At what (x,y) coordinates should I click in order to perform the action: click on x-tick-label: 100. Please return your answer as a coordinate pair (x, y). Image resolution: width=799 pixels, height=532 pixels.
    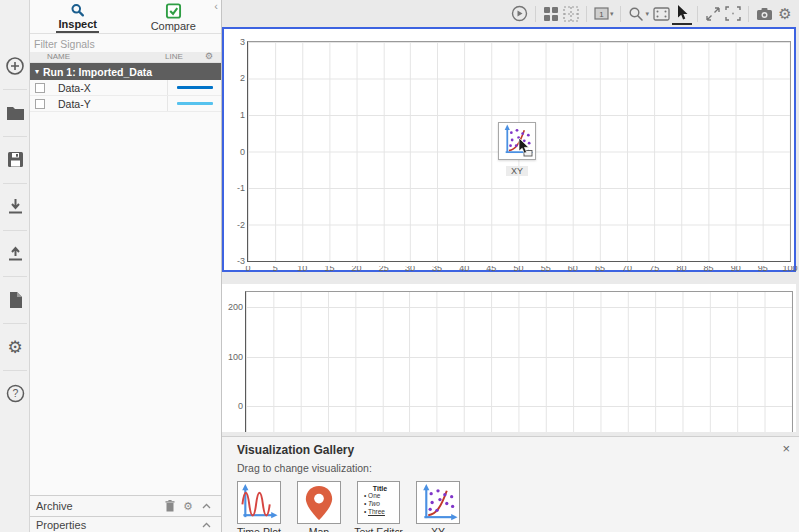
    Looking at the image, I should click on (789, 268).